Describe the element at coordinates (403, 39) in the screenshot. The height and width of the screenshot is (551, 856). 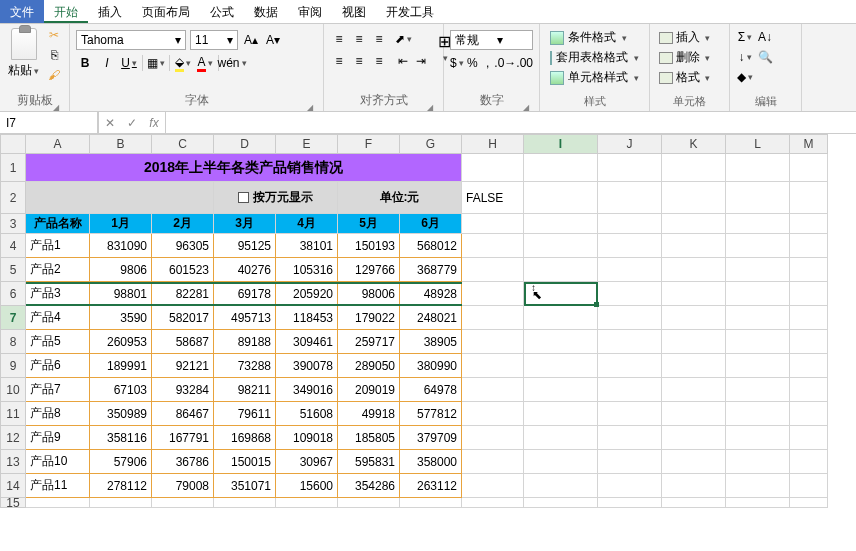
I see `orientation-button: ⬈` at that location.